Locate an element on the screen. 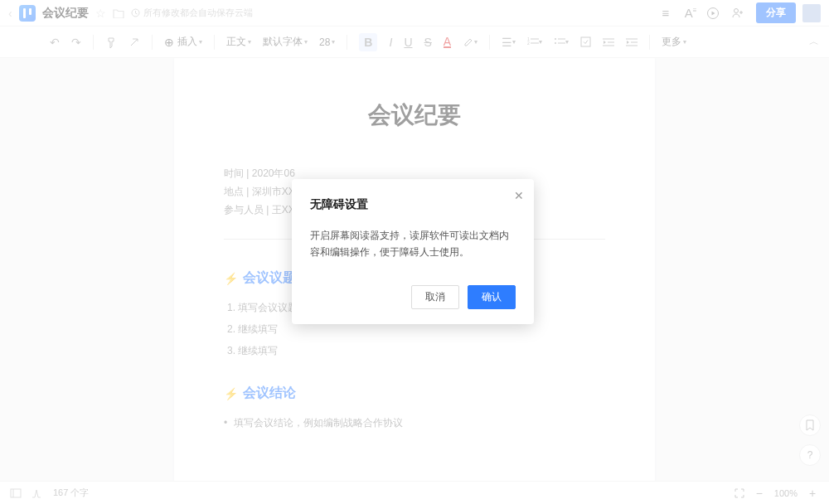  more-dropdown: 更多 ▾ is located at coordinates (674, 41).